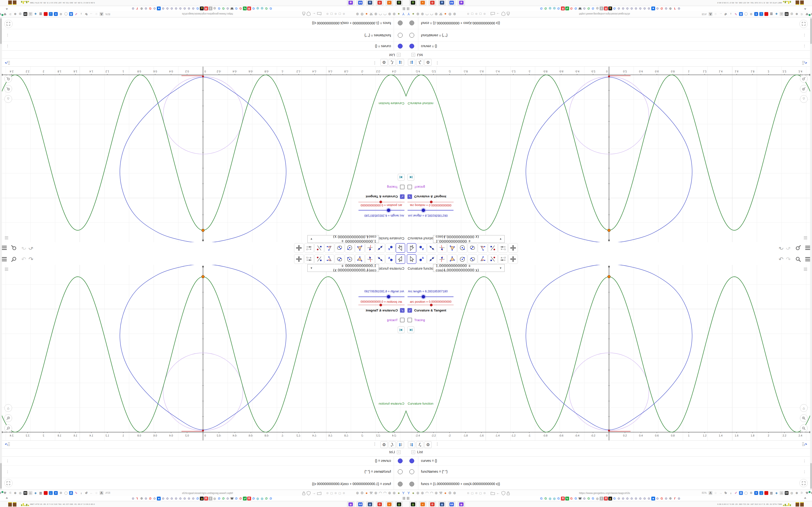 The width and height of the screenshot is (812, 507). Describe the element at coordinates (76, 493) in the screenshot. I see `browser-action-icon: ✐` at that location.